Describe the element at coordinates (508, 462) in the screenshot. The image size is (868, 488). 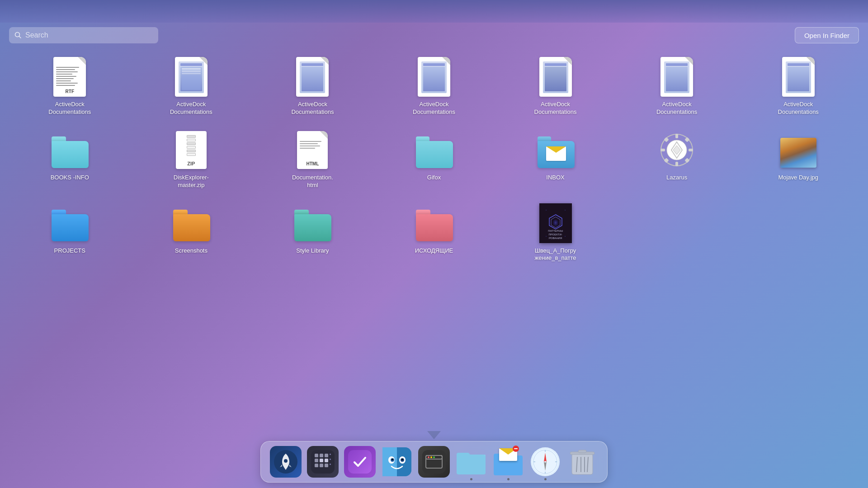
I see `dock-item-inbox-dock` at that location.